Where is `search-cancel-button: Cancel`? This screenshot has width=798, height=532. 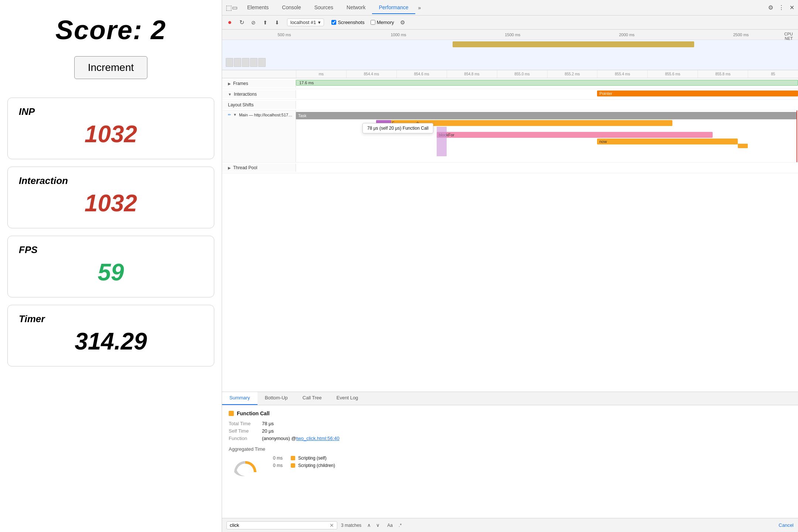 search-cancel-button: Cancel is located at coordinates (786, 525).